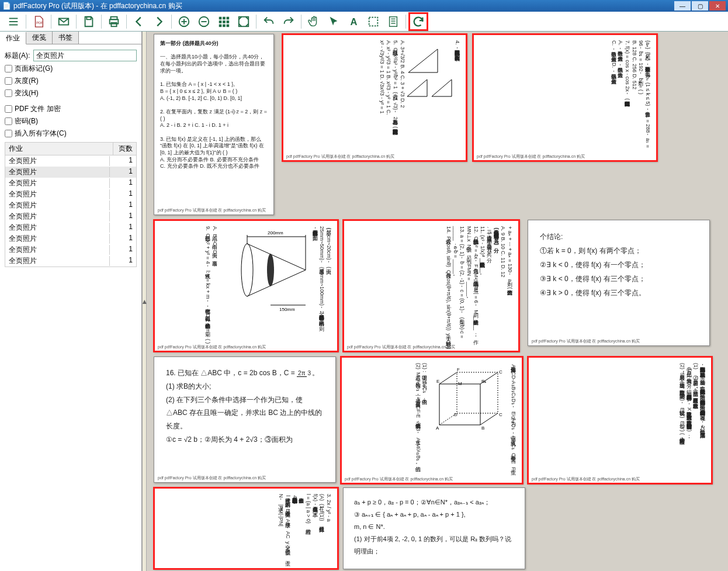 Image resolution: width=728 pixels, height=571 pixels. What do you see at coordinates (41, 133) in the screenshot?
I see `lbl-embed: 插入所有字体(C)` at bounding box center [41, 133].